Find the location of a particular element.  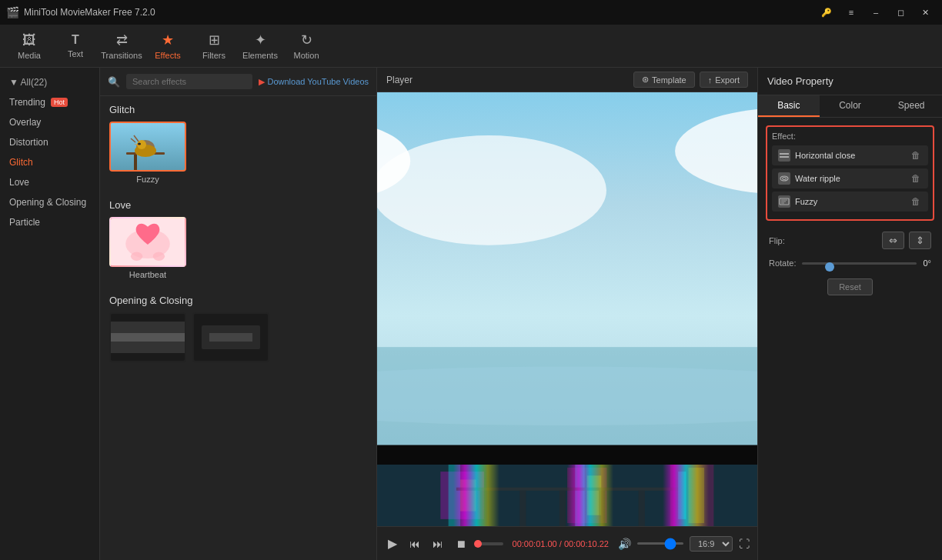

play-button: ▶ Play (Space) is located at coordinates (392, 543).